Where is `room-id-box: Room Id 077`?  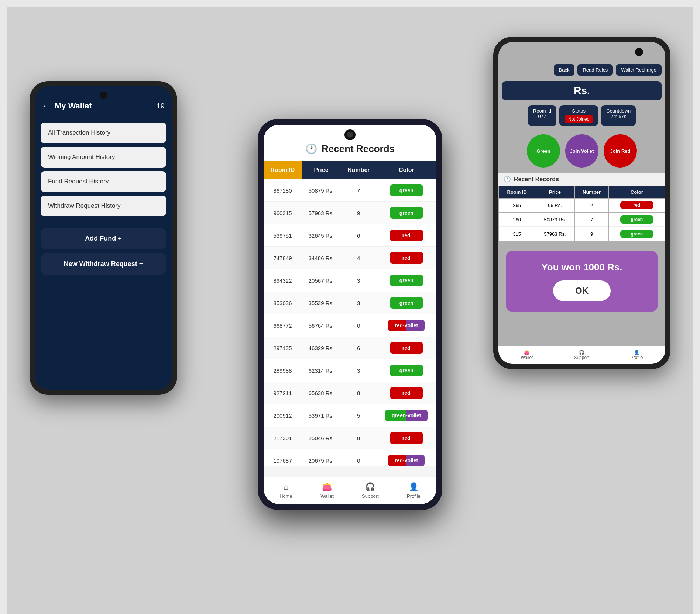
room-id-box: Room Id 077 is located at coordinates (542, 116).